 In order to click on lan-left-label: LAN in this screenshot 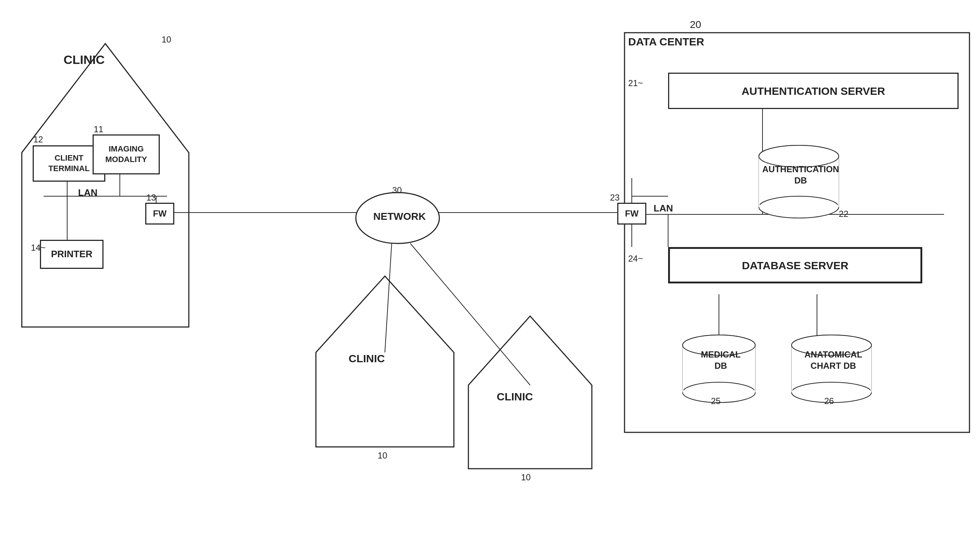, I will do `click(88, 193)`.